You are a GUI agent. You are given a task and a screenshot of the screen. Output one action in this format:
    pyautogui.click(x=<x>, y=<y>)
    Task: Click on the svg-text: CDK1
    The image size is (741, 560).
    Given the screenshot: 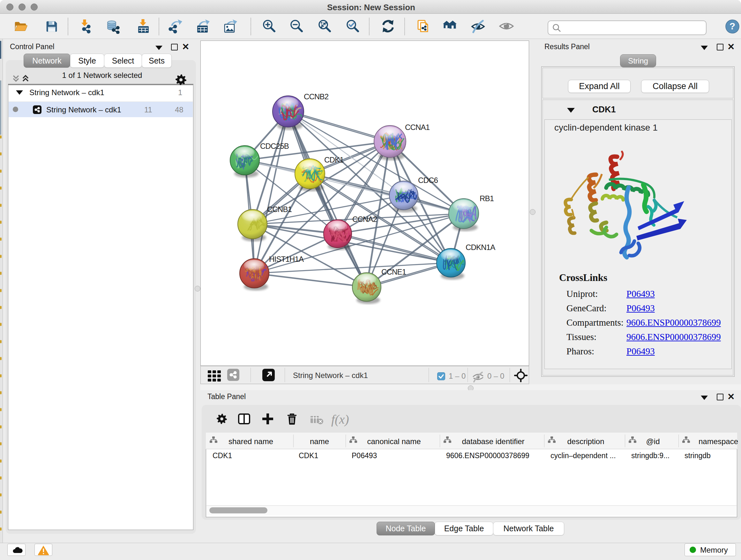 What is the action you would take?
    pyautogui.click(x=334, y=160)
    